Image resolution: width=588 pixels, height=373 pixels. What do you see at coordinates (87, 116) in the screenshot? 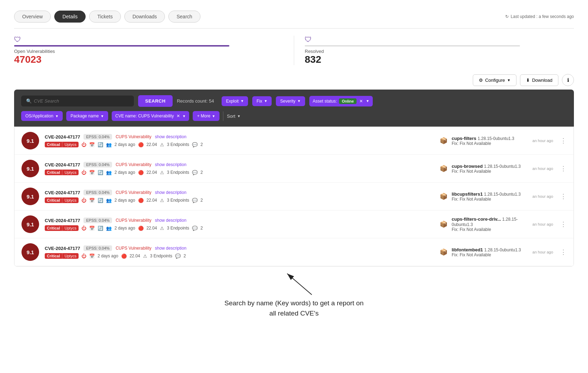
I see `pkg-name-chip: Package name ▼` at bounding box center [87, 116].